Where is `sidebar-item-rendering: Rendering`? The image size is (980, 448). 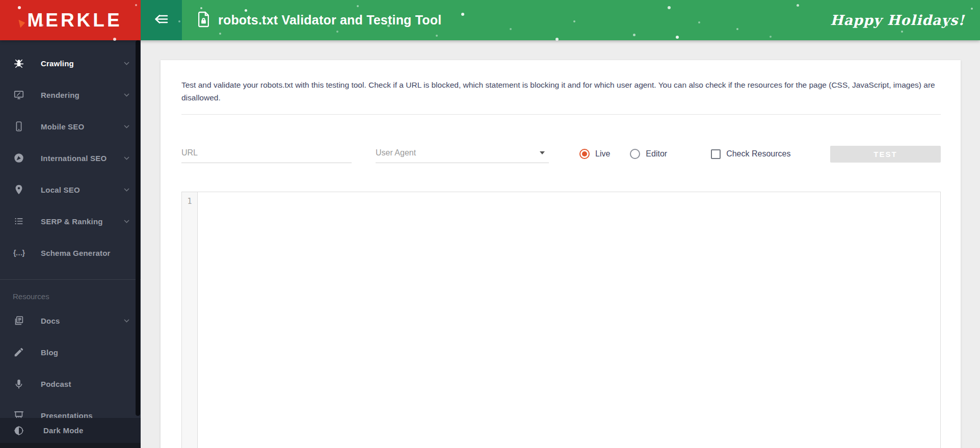 sidebar-item-rendering: Rendering is located at coordinates (70, 95).